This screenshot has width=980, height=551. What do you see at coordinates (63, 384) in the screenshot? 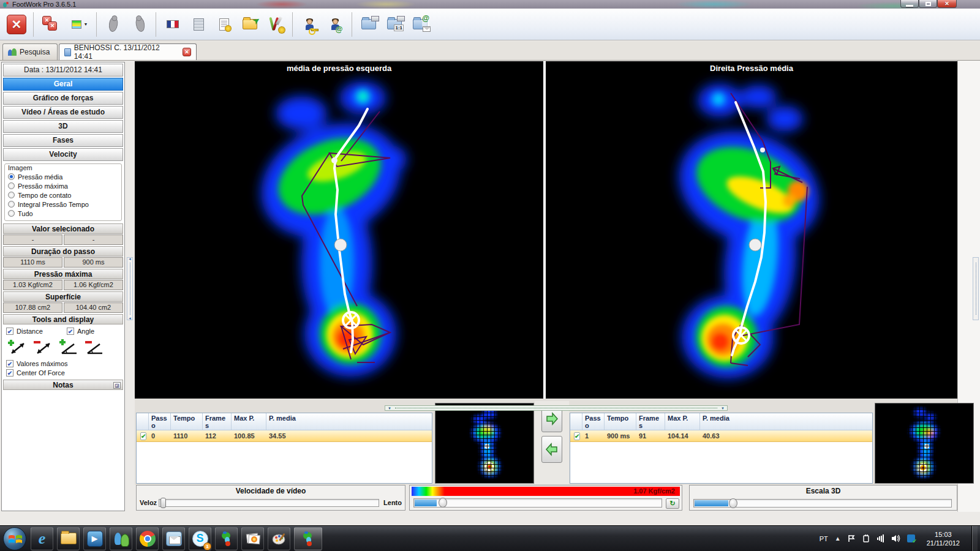
I see `notas-header: Notas ◲` at bounding box center [63, 384].